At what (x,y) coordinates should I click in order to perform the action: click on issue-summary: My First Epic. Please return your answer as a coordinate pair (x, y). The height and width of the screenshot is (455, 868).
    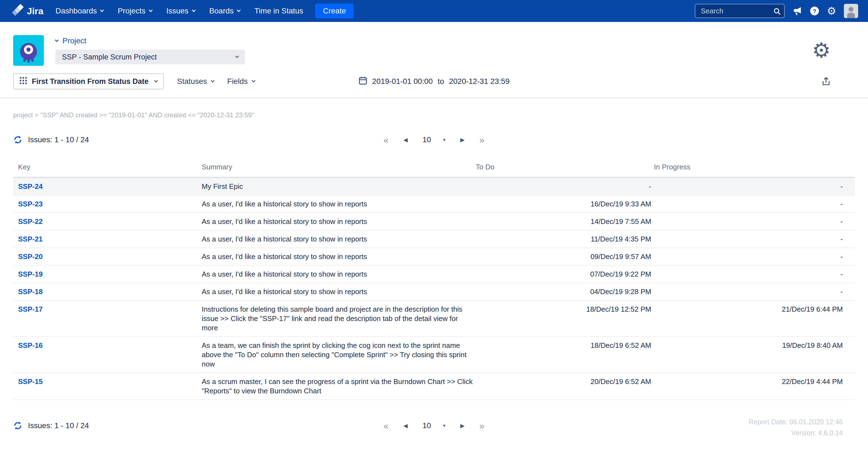
    Looking at the image, I should click on (339, 186).